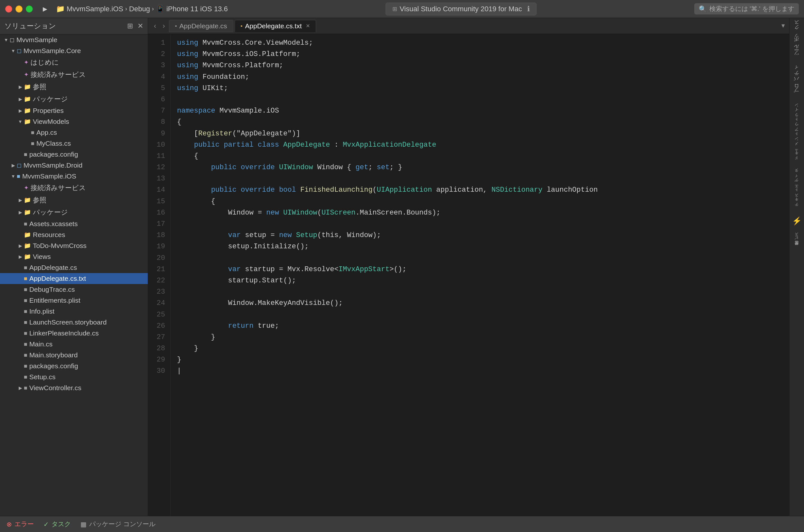  I want to click on tree-arrow-properties: ▶, so click(20, 111).